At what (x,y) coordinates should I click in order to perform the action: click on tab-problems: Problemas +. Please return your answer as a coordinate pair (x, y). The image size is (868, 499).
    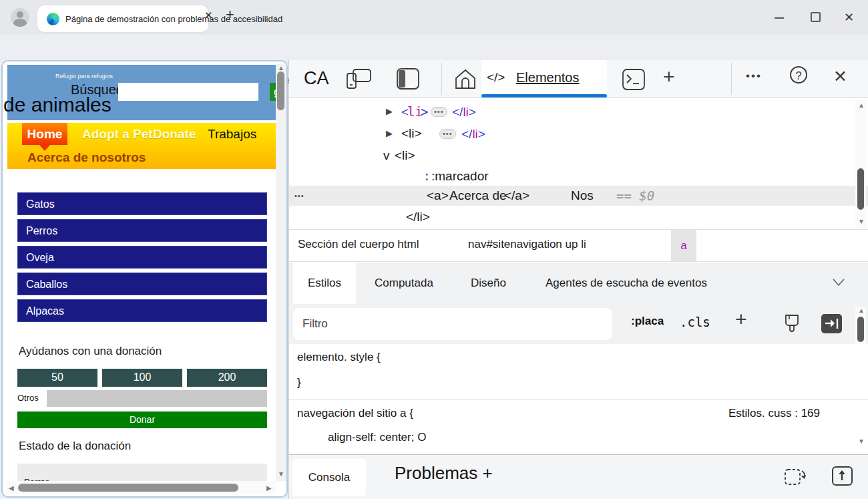
    Looking at the image, I should click on (443, 473).